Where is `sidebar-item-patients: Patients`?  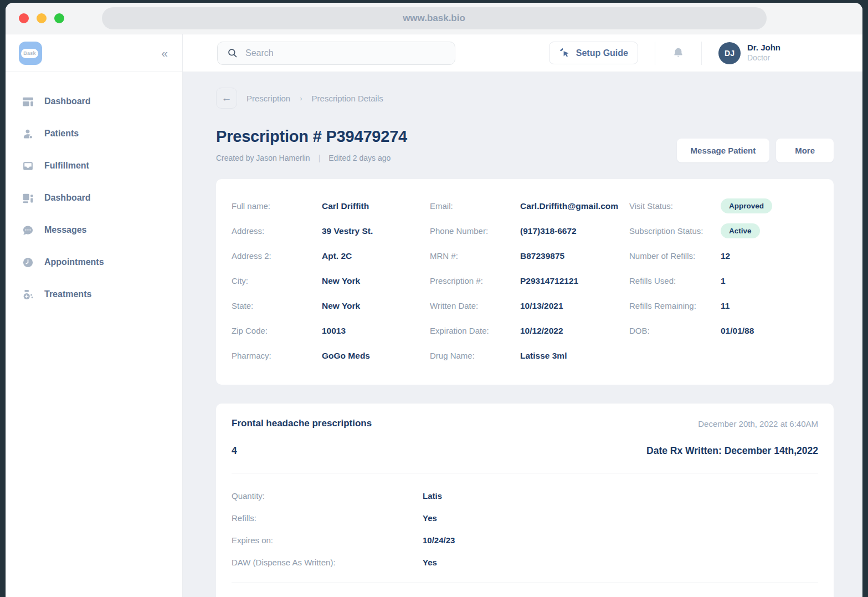
sidebar-item-patients: Patients is located at coordinates (94, 134).